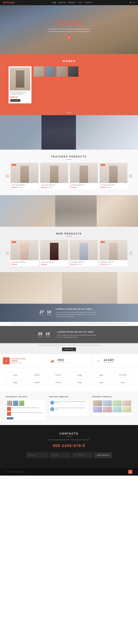 The height and width of the screenshot is (644, 138). Describe the element at coordinates (69, 112) in the screenshot. I see `women-more-link-wrap: MORE` at that location.